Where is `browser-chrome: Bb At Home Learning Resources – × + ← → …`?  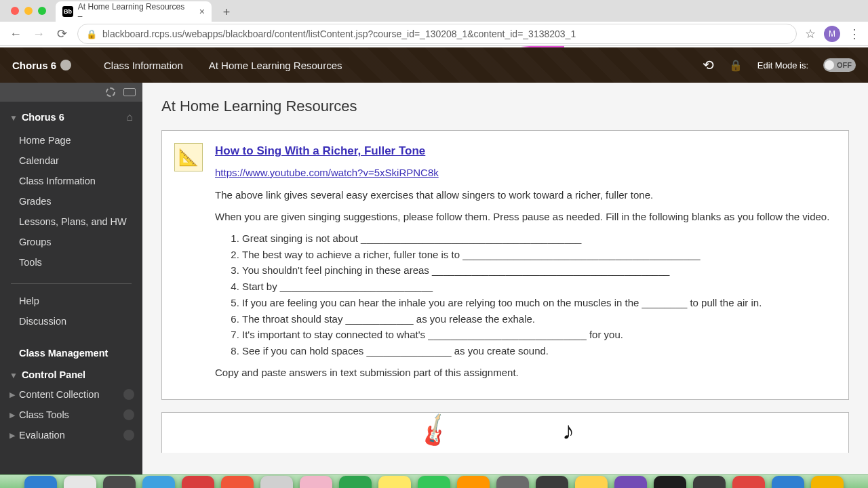 browser-chrome: Bb At Home Learning Resources – × + ← → … is located at coordinates (434, 23).